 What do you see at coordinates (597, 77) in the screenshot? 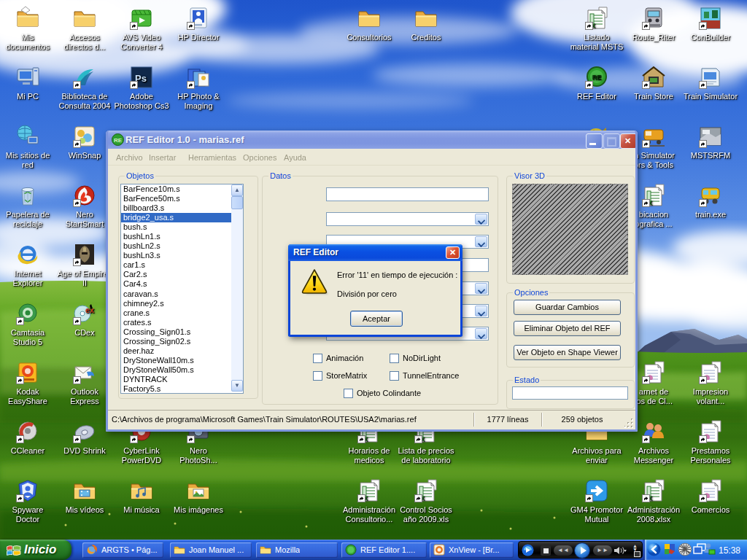
I see `svg-text: RE` at bounding box center [597, 77].